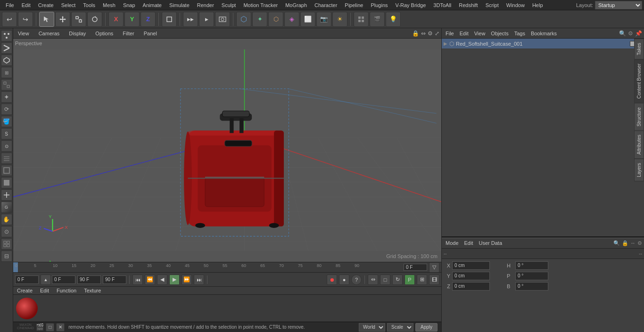  I want to click on nurbs-button: ⬡, so click(276, 19).